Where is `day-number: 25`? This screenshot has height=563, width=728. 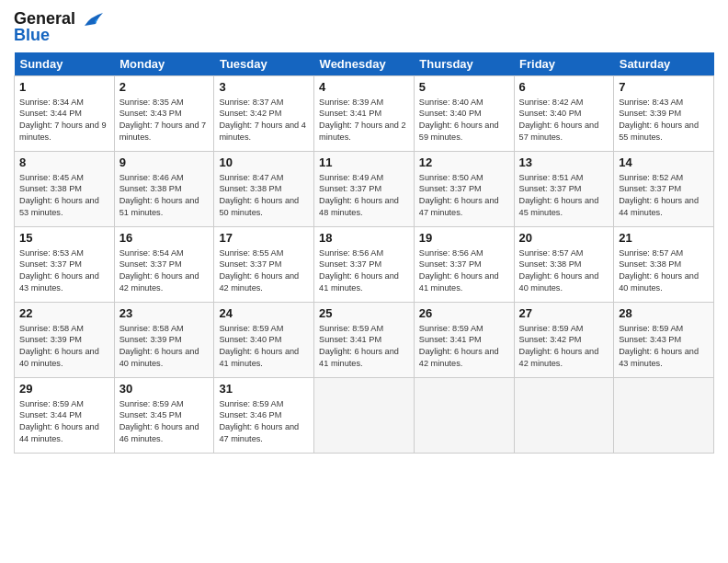 day-number: 25 is located at coordinates (364, 314).